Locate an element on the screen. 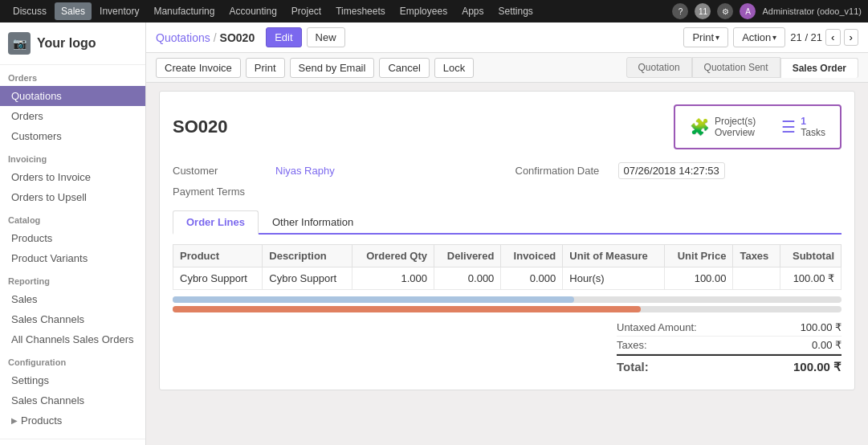  create-invoice-button: Create Invoice is located at coordinates (198, 67).